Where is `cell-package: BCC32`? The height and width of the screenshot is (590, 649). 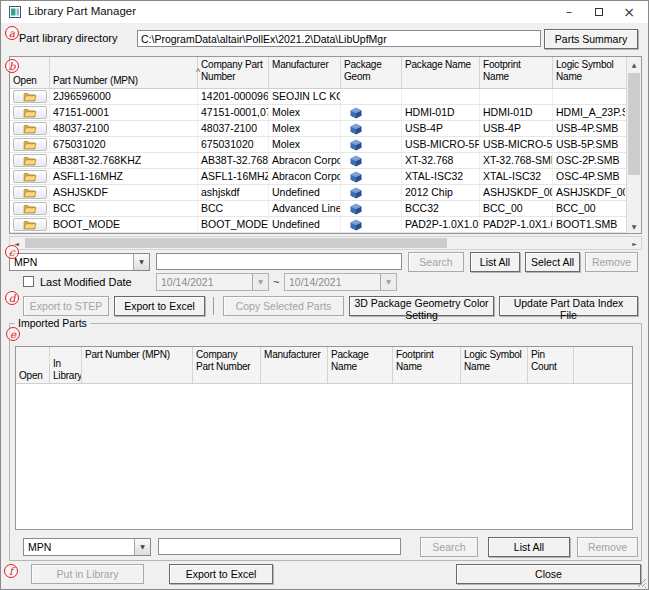
cell-package: BCC32 is located at coordinates (441, 208).